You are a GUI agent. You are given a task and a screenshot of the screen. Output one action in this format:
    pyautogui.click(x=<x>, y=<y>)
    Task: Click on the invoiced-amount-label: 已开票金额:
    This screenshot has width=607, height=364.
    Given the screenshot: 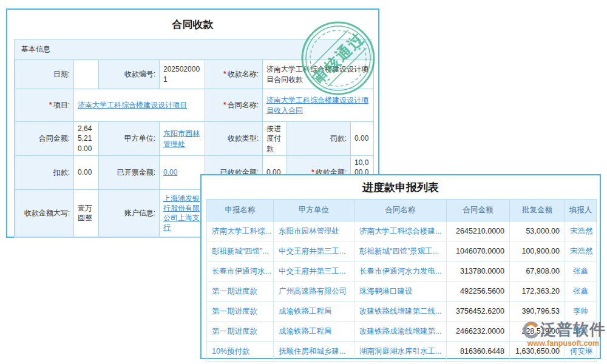 What is the action you would take?
    pyautogui.click(x=129, y=173)
    